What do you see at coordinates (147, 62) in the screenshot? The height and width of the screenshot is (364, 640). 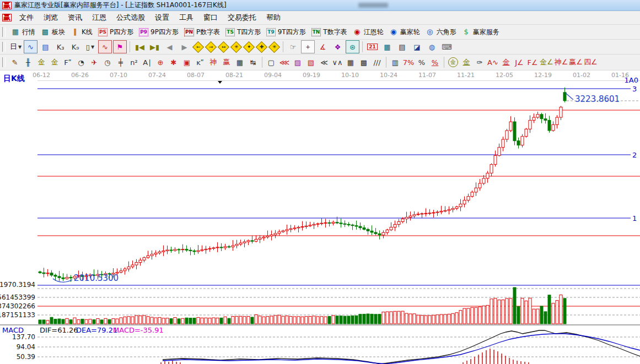 I see `tool-a-ruler: A∣` at bounding box center [147, 62].